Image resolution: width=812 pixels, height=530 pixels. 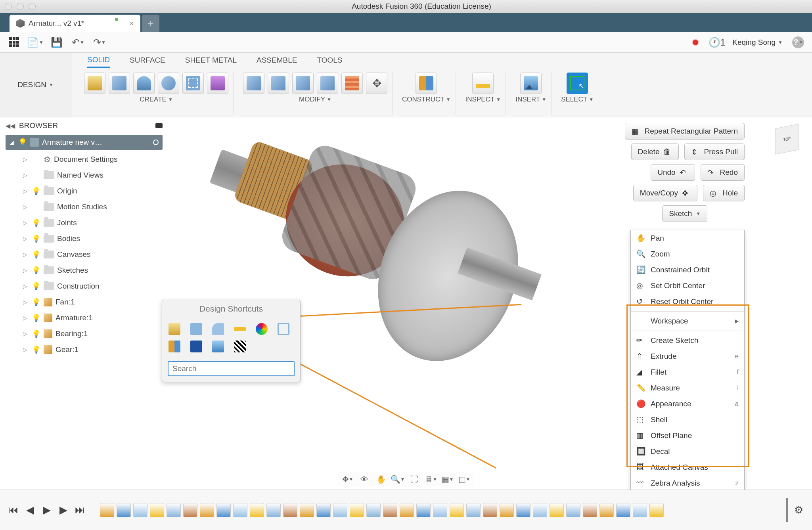 I want to click on create-form-button, so click(x=119, y=83).